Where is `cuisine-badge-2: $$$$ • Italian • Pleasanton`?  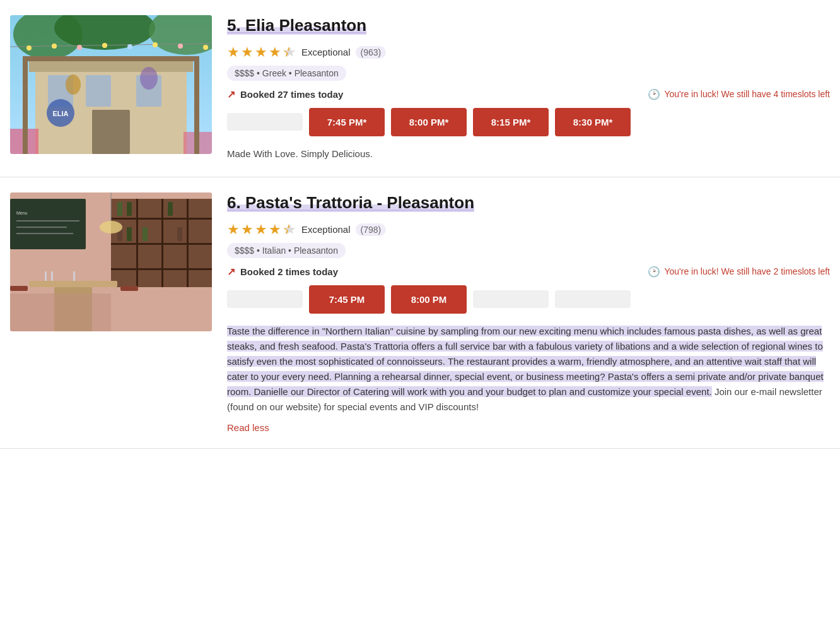 cuisine-badge-2: $$$$ • Italian • Pleasanton is located at coordinates (286, 251).